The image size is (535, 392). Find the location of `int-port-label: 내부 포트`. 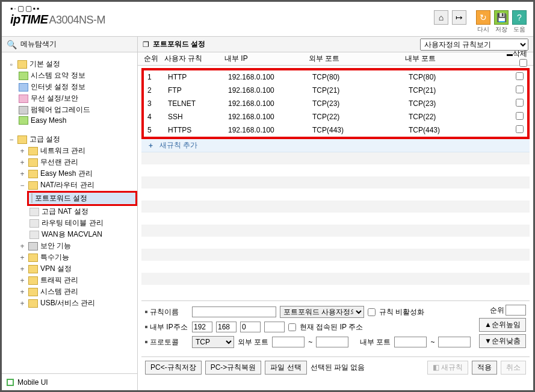

int-port-label: 내부 포트 is located at coordinates (376, 342).